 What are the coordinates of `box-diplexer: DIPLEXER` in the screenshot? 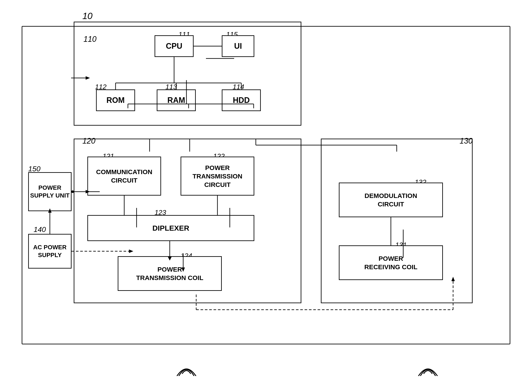 It's located at (171, 228).